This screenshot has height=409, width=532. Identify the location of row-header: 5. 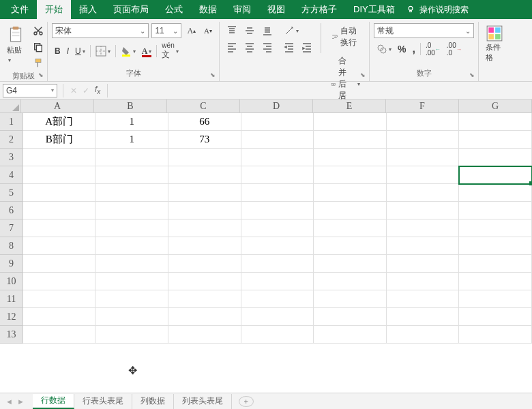
(12, 193).